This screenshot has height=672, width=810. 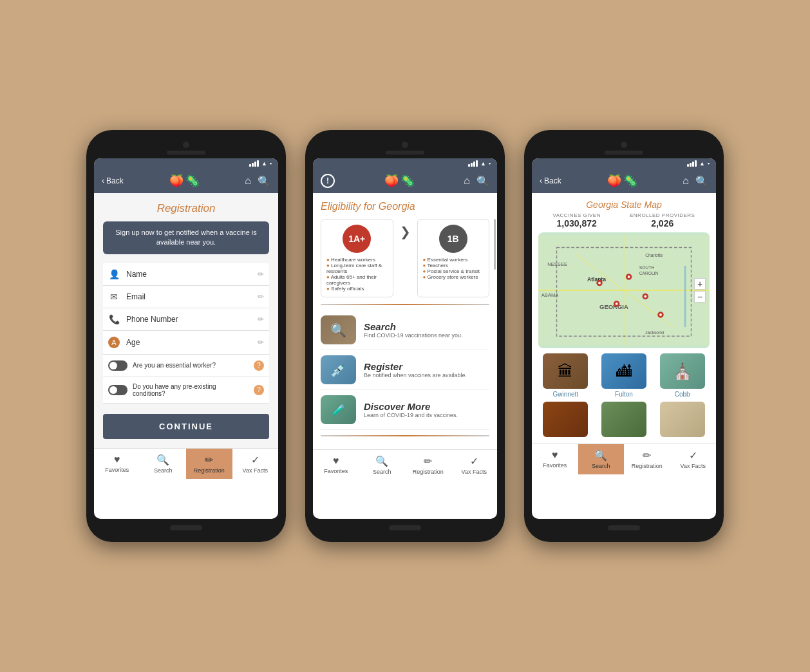 I want to click on status-bar-3: ▲ ▪, so click(x=624, y=163).